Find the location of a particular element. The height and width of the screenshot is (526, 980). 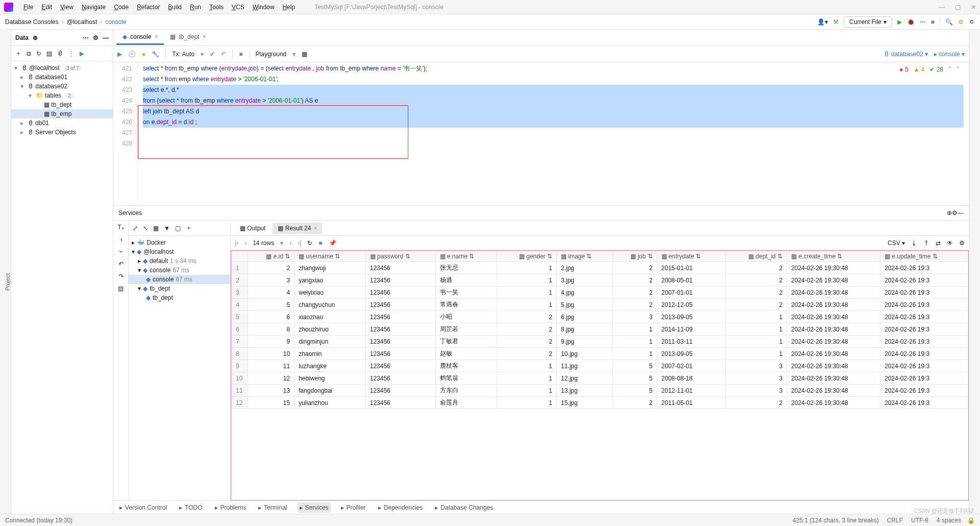

tree-item-db01: ▸🛢 db01 is located at coordinates (62, 123).